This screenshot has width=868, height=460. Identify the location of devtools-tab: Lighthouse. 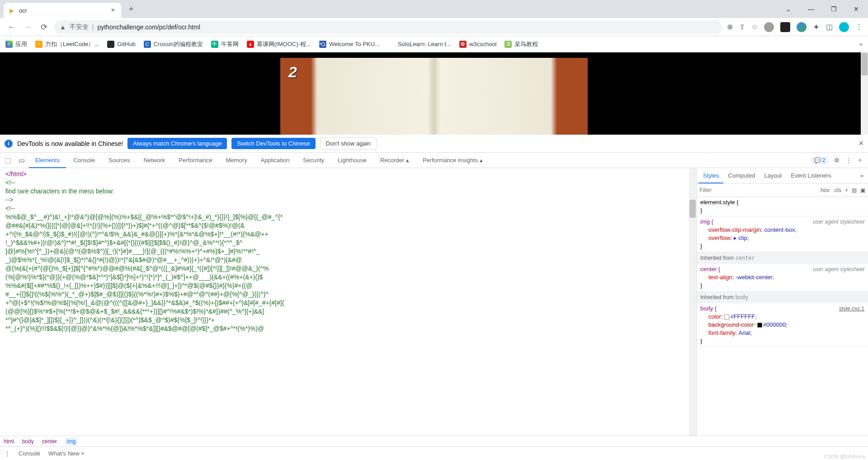
(352, 160).